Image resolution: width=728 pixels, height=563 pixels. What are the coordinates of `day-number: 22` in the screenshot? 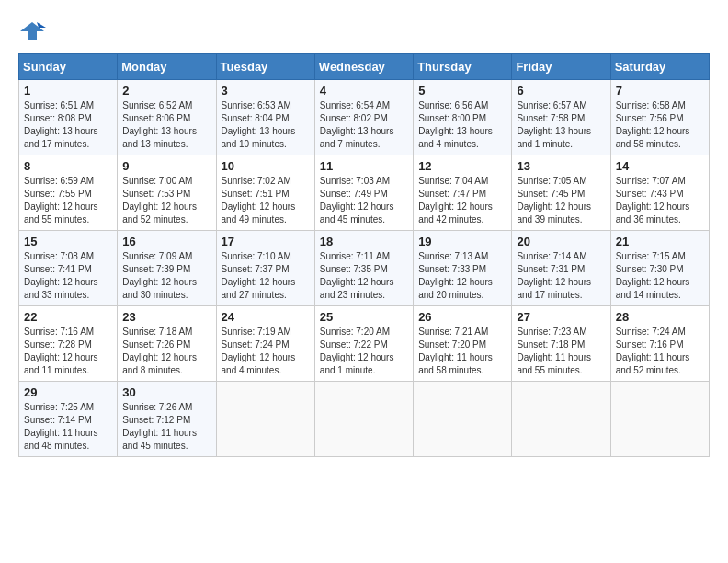 It's located at (68, 316).